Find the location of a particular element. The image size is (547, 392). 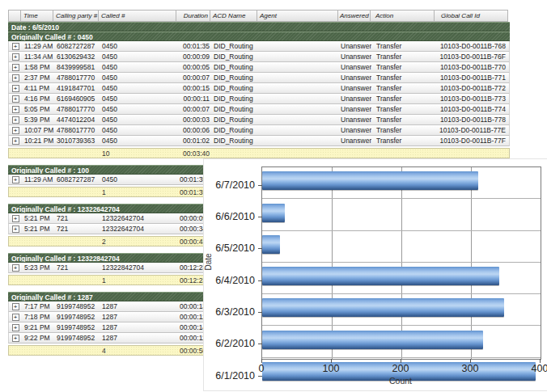

chart-band: 6/2/2010 is located at coordinates (401, 344).